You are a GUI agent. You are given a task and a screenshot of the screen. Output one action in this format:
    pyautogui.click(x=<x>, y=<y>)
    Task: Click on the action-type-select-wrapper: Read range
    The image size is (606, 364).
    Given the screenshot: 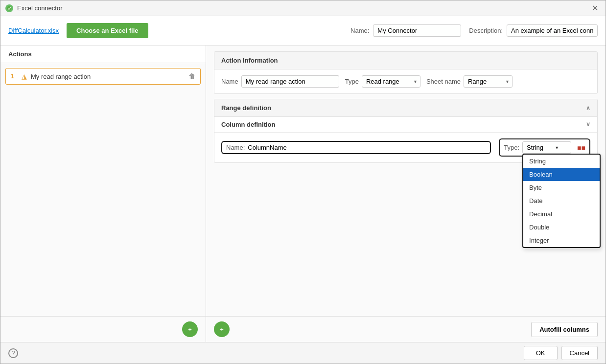 What is the action you would take?
    pyautogui.click(x=391, y=81)
    